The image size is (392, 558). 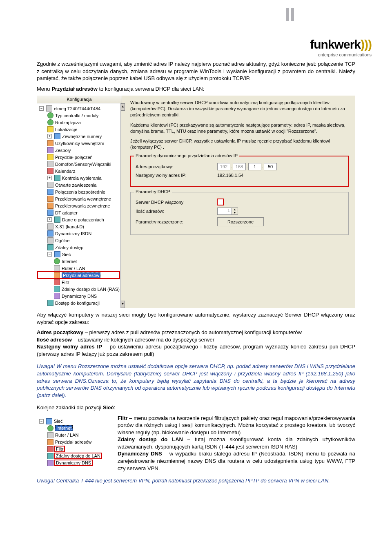 What do you see at coordinates (196, 319) in the screenshot?
I see `mid-intro: Aby włączyć komputery w naszej sieci mog…` at bounding box center [196, 319].